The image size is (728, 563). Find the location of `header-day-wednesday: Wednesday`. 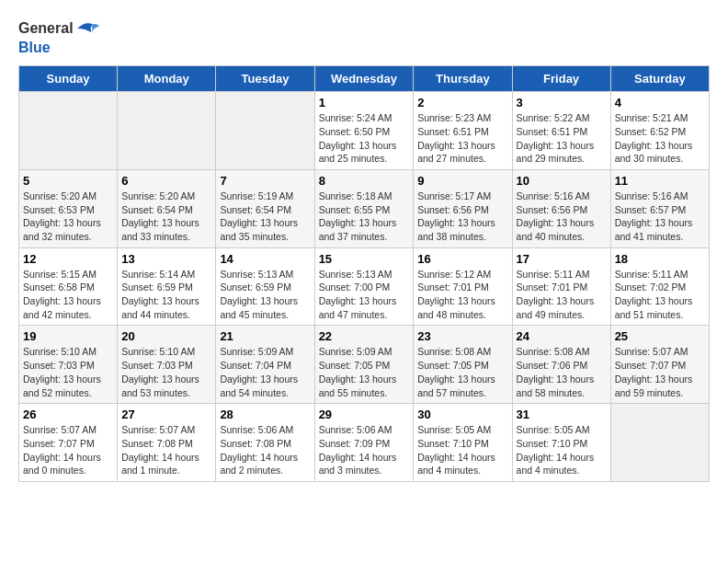

header-day-wednesday: Wednesday is located at coordinates (364, 79).